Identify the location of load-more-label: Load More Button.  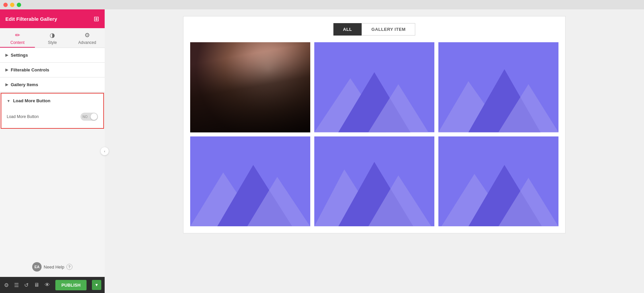
(32, 101).